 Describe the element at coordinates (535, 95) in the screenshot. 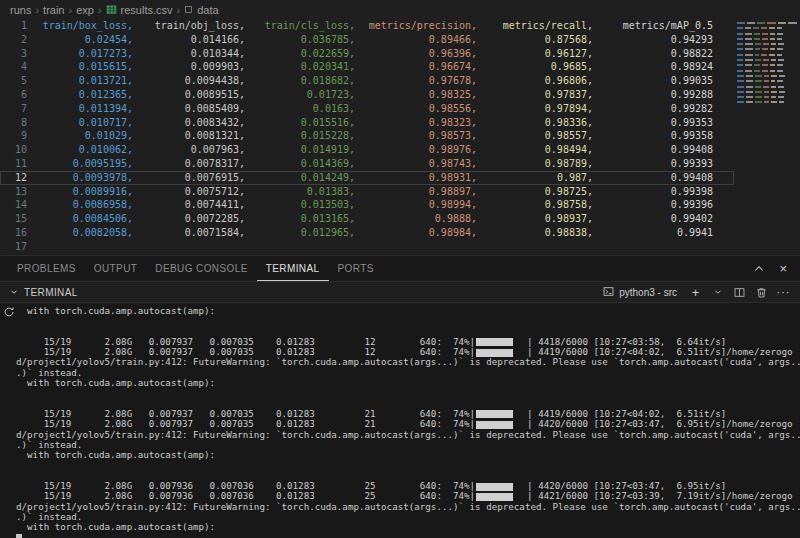

I see `csv-cell: 0.97837,` at that location.